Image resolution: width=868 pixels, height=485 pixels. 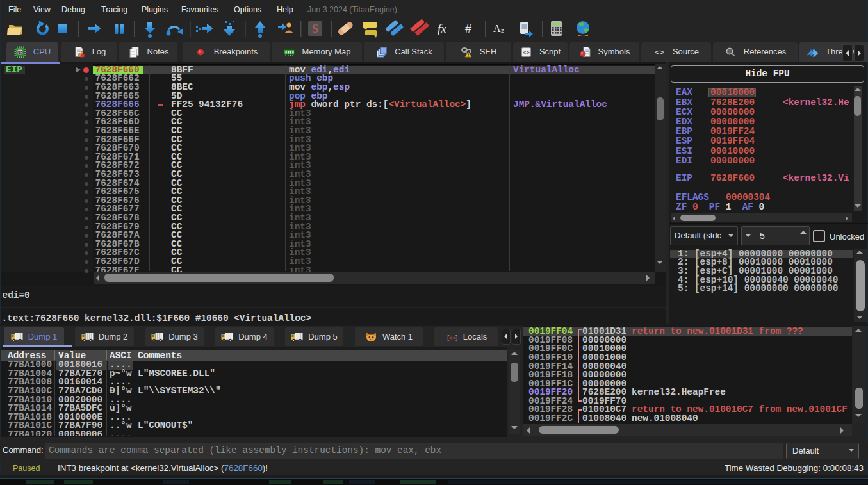 I want to click on svg-text: z, so click(x=502, y=30).